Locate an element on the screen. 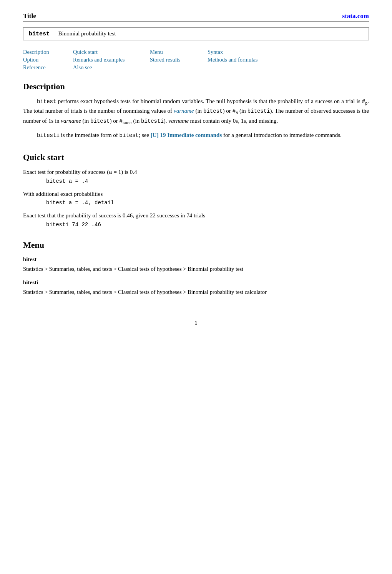  qs-a1: a is located at coordinates (110, 172).